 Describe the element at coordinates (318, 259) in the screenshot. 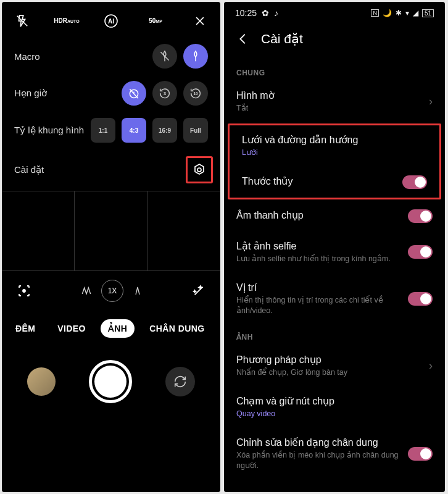

I see `mirror-sub: Lưu ảnh selfie như hiển thị trong kính n…` at that location.